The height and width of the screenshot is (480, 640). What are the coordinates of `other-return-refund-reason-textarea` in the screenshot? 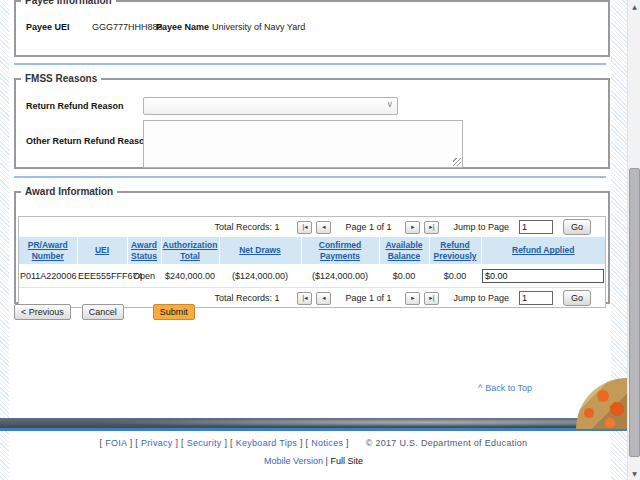 It's located at (303, 144).